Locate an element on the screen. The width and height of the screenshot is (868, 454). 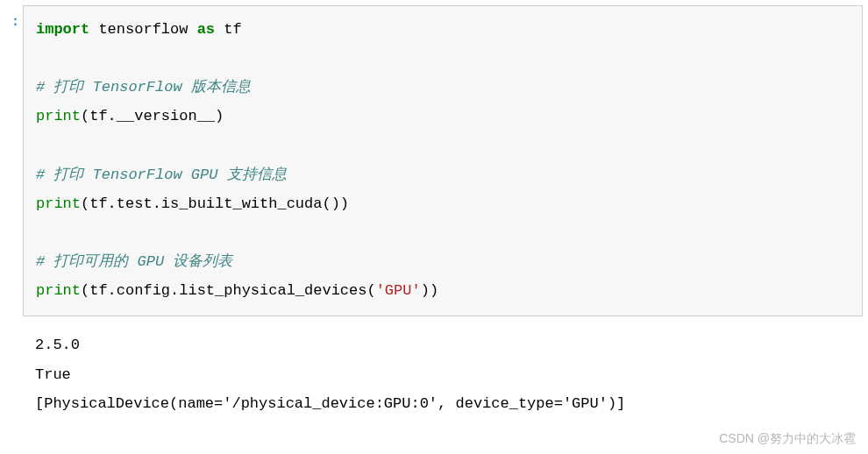
output-line: [PhysicalDevice(name='/physical_device:G… is located at coordinates (330, 403).